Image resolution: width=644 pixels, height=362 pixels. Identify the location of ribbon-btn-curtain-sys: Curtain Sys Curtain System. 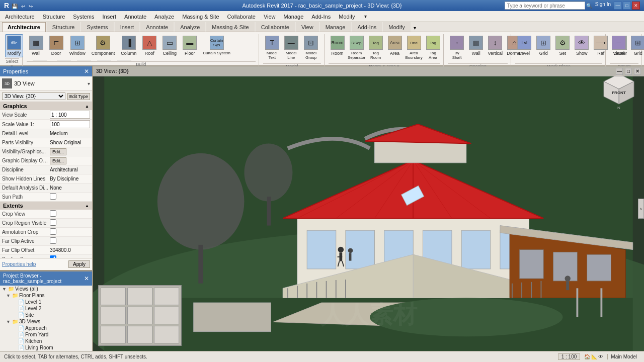
(216, 45).